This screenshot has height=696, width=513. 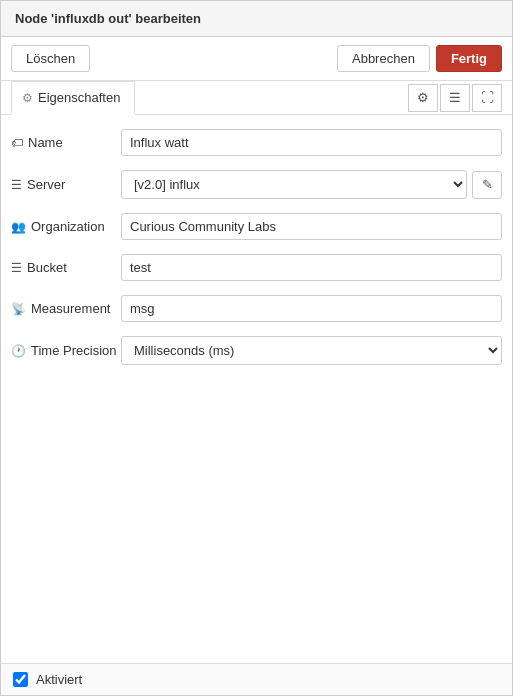 What do you see at coordinates (16, 268) in the screenshot?
I see `bucket-icon: ☰` at bounding box center [16, 268].